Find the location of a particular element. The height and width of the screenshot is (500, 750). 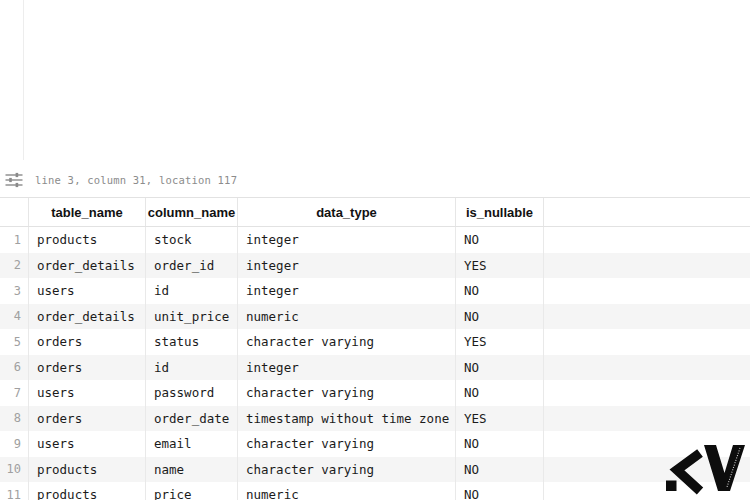

row-number: 6 is located at coordinates (14, 368).